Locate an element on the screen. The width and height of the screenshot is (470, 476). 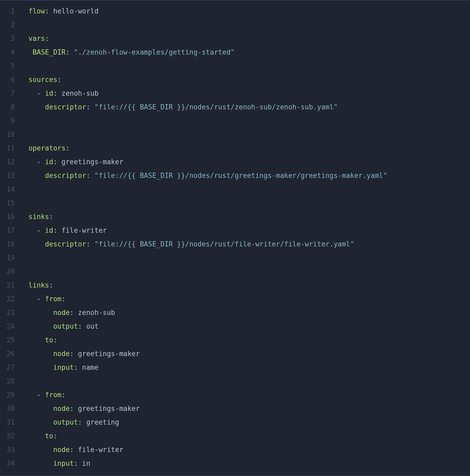
token-key: to is located at coordinates (49, 340).